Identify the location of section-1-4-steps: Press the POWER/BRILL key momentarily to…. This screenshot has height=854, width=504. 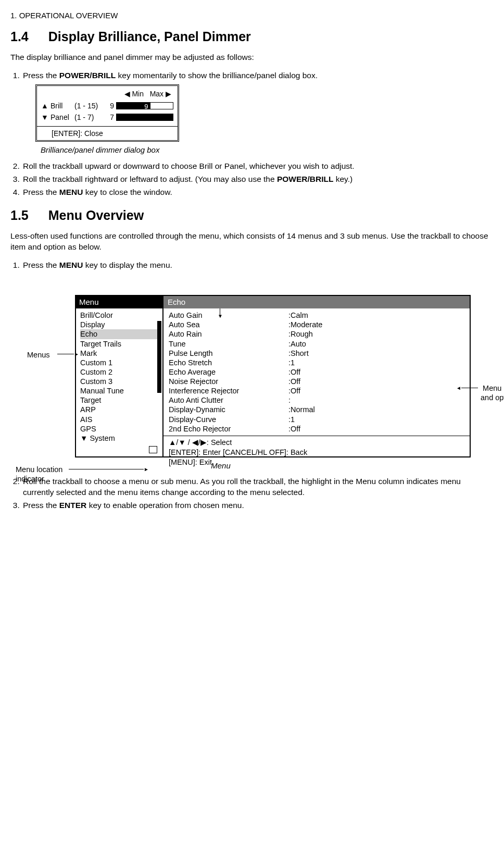
(252, 134).